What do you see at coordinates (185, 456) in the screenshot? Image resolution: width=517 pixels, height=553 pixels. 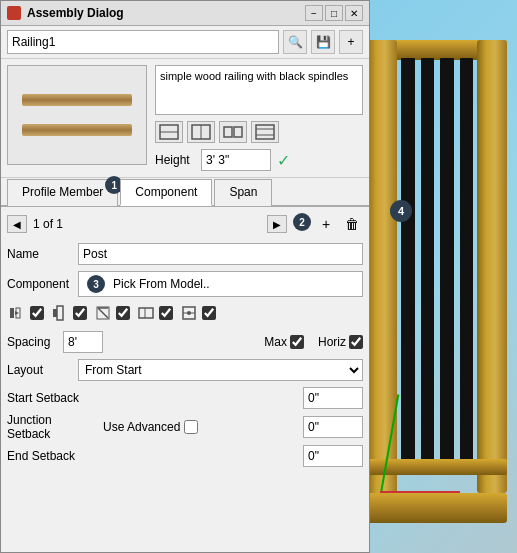 I see `end-setback-row: End Setback` at bounding box center [185, 456].